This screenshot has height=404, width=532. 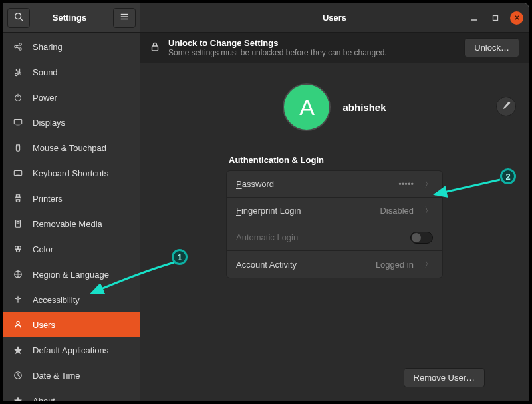 I want to click on sidebar-item-about: About, so click(x=72, y=394).